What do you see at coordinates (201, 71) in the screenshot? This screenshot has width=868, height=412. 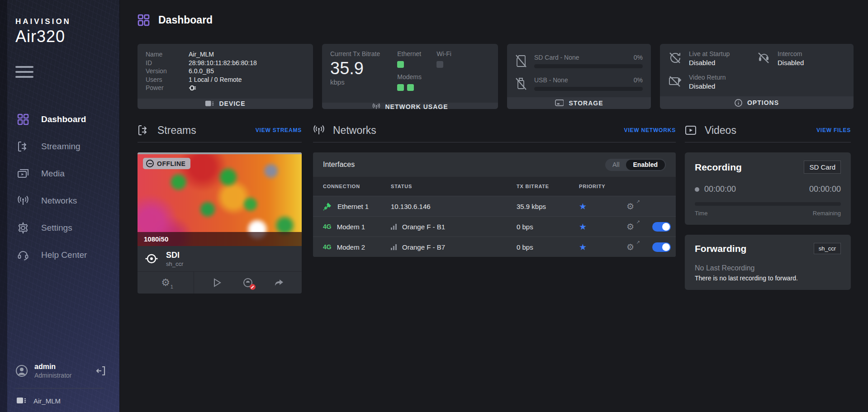 I see `device-row-value: 6.0.0_B5` at bounding box center [201, 71].